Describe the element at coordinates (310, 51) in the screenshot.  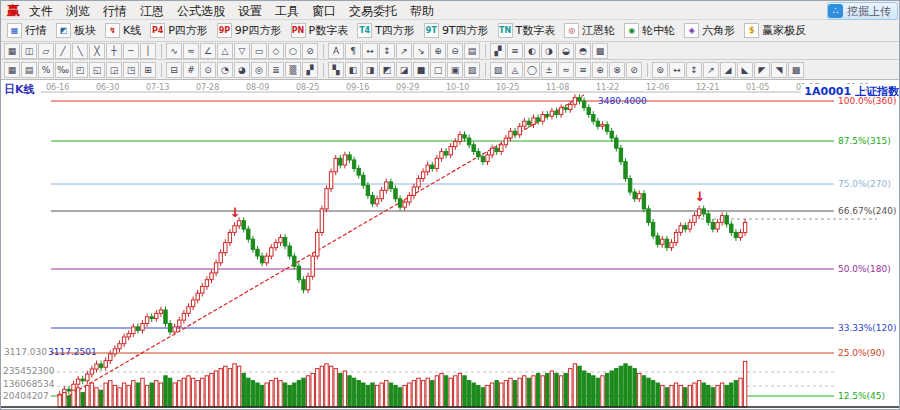
I see `no-draw-icon: ⊘` at that location.